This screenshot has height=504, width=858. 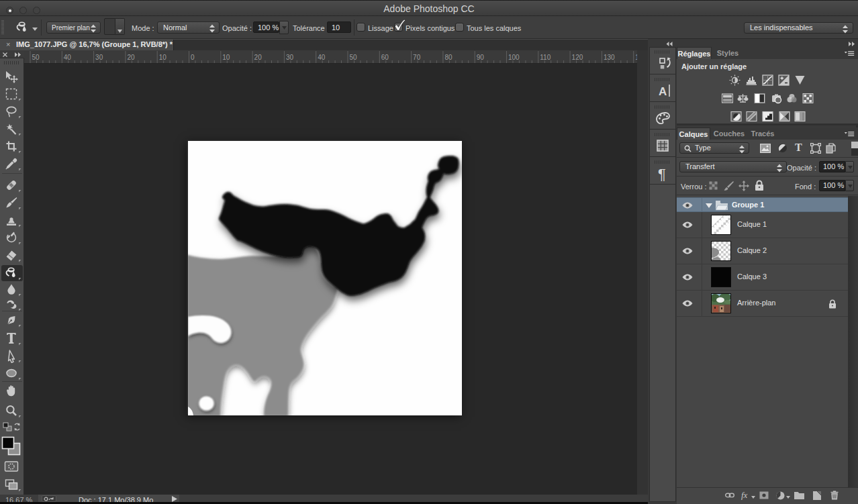 I want to click on svg-text: 60, so click(x=385, y=58).